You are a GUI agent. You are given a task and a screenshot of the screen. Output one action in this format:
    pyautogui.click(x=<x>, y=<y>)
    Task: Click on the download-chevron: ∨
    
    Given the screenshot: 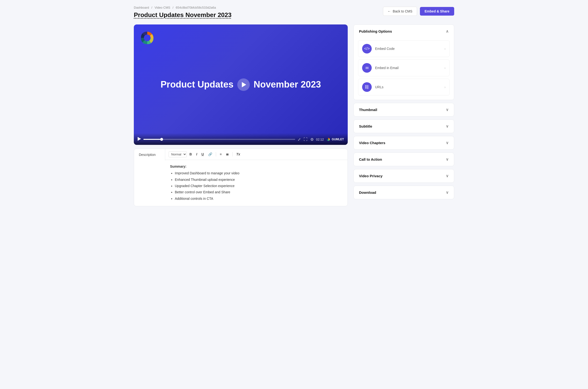 What is the action you would take?
    pyautogui.click(x=447, y=193)
    